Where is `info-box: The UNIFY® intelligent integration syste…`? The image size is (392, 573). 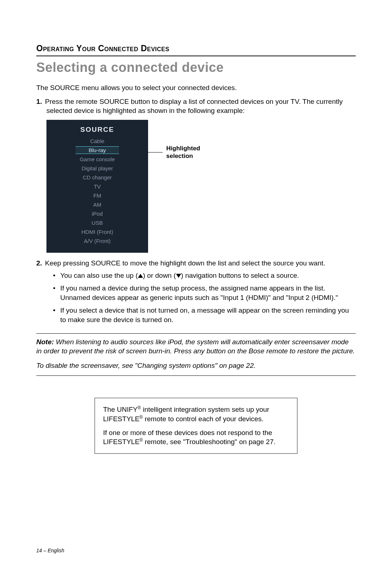 info-box: The UNIFY® intelligent integration syste… is located at coordinates (196, 426).